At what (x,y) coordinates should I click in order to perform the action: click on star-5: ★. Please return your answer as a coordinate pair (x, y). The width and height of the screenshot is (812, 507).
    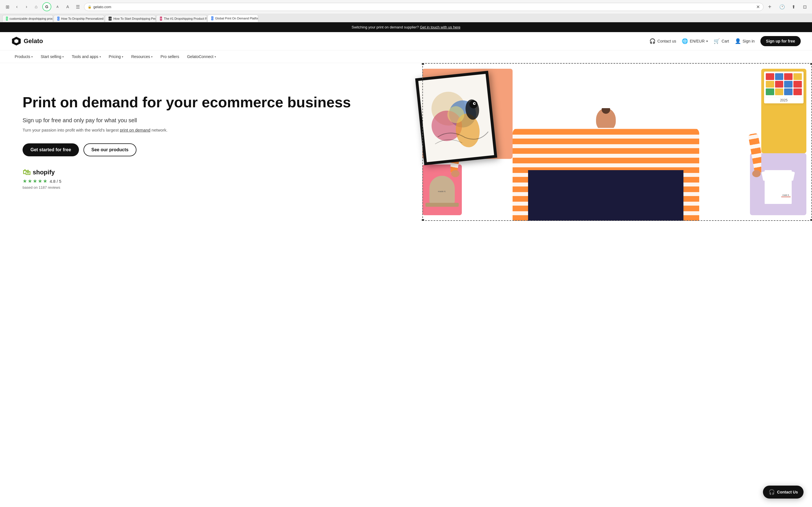
    Looking at the image, I should click on (45, 181).